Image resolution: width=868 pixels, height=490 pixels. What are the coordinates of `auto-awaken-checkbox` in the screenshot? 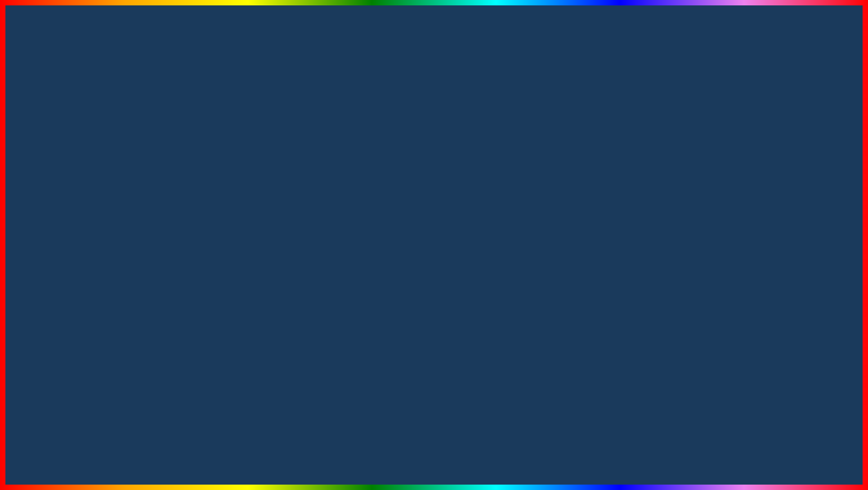 It's located at (823, 189).